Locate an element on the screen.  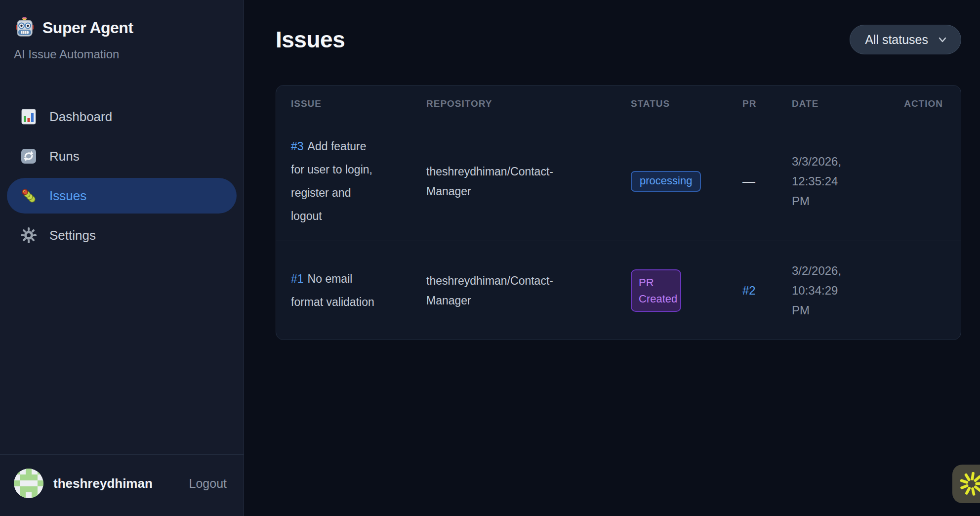
identicon-avatar is located at coordinates (29, 483).